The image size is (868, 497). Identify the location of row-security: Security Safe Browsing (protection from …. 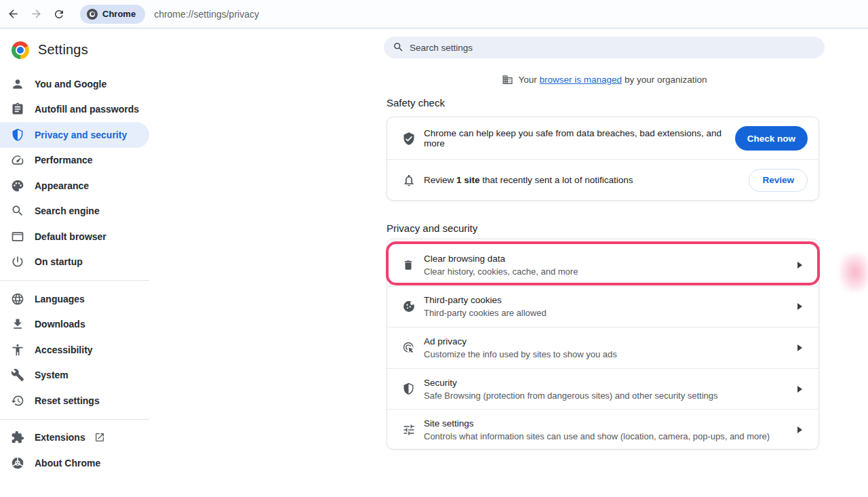
(603, 389).